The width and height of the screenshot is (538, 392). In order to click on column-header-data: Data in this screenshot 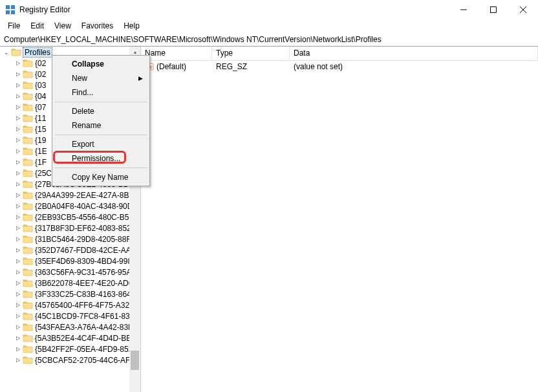, I will do `click(414, 53)`.